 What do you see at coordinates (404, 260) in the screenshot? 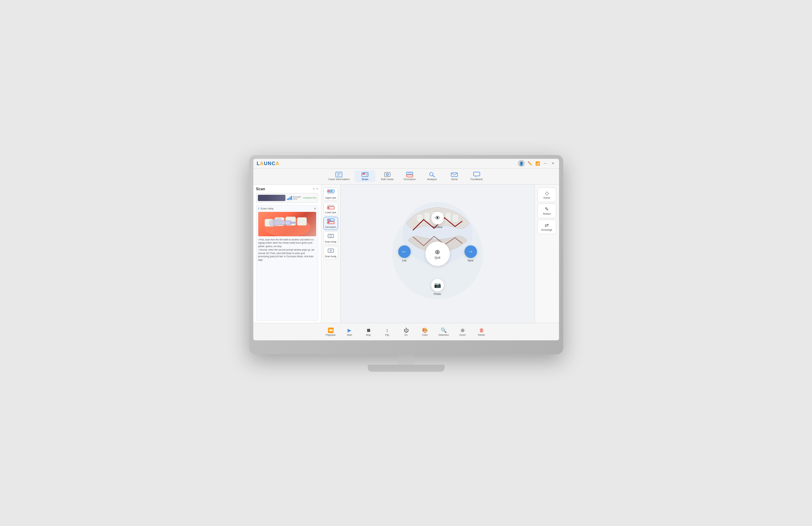
I see `list-label: List` at bounding box center [404, 260].